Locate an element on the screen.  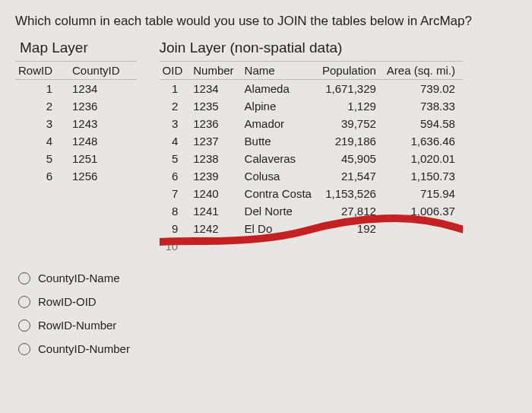
table-row: 51251 is located at coordinates (76, 158).